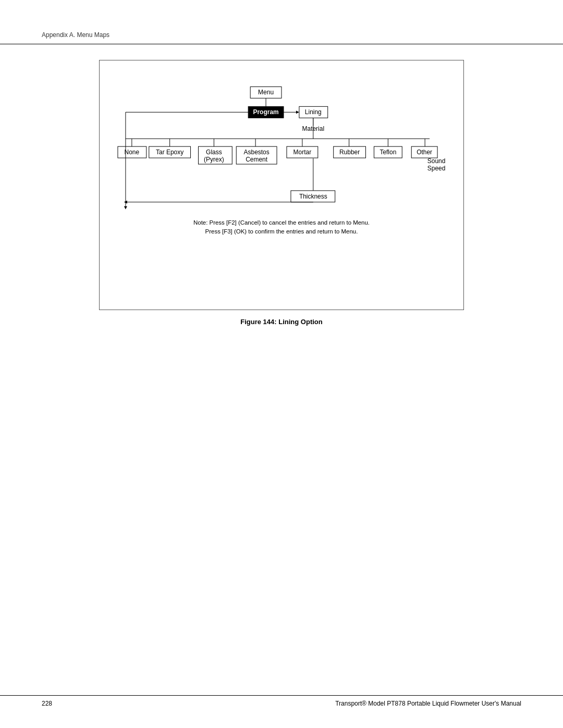  What do you see at coordinates (282, 231) in the screenshot?
I see `svg-text:Press [F3] (OK) to confirm the: Press [F3] (OK) to confirm the entries a…` at bounding box center [282, 231].